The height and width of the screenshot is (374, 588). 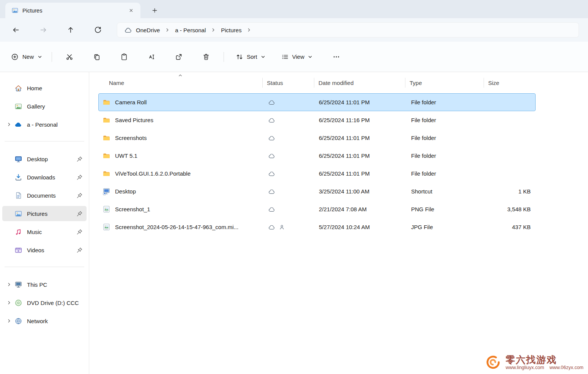 What do you see at coordinates (73, 11) in the screenshot?
I see `tab-pictures: Pictures` at bounding box center [73, 11].